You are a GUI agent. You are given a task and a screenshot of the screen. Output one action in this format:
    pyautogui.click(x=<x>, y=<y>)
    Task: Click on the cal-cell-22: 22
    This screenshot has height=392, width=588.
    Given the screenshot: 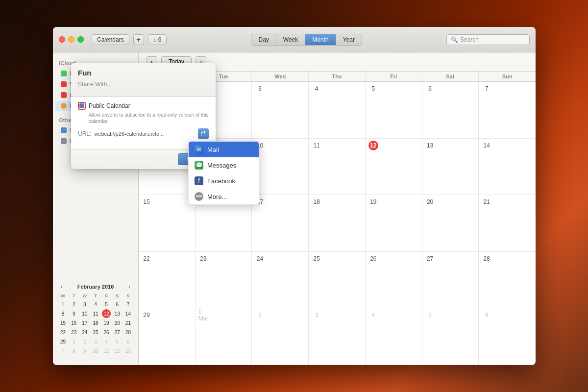 What is the action you would take?
    pyautogui.click(x=167, y=280)
    